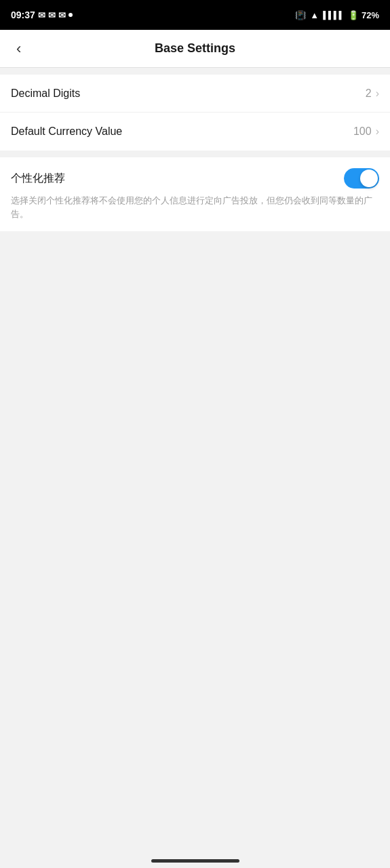  I want to click on time-display: 09:37, so click(23, 15).